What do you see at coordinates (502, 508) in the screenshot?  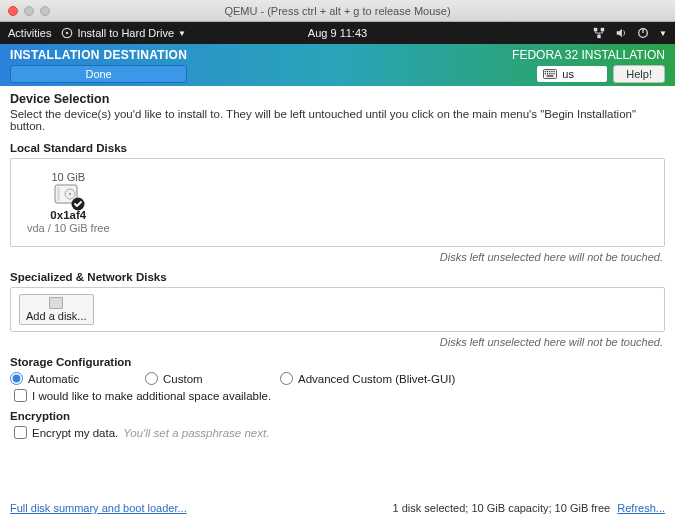 I see `disk-status: 1 disk selected; 10 GiB capacity; 10 GiB…` at bounding box center [502, 508].